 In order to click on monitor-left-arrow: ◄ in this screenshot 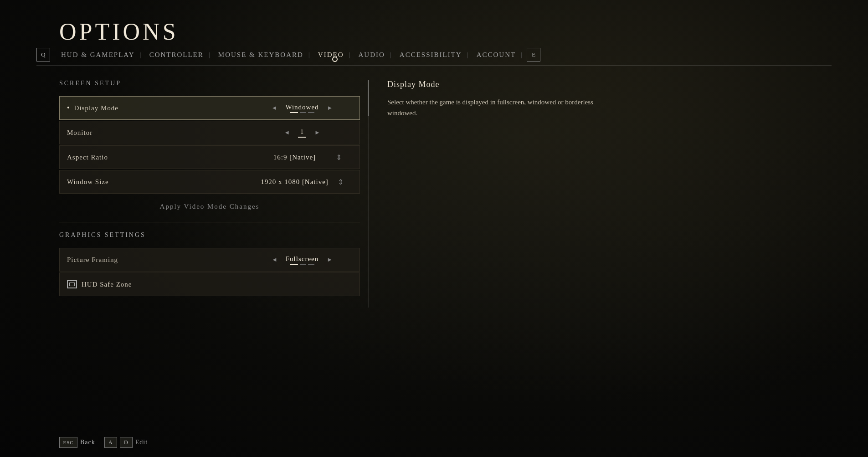, I will do `click(287, 133)`.